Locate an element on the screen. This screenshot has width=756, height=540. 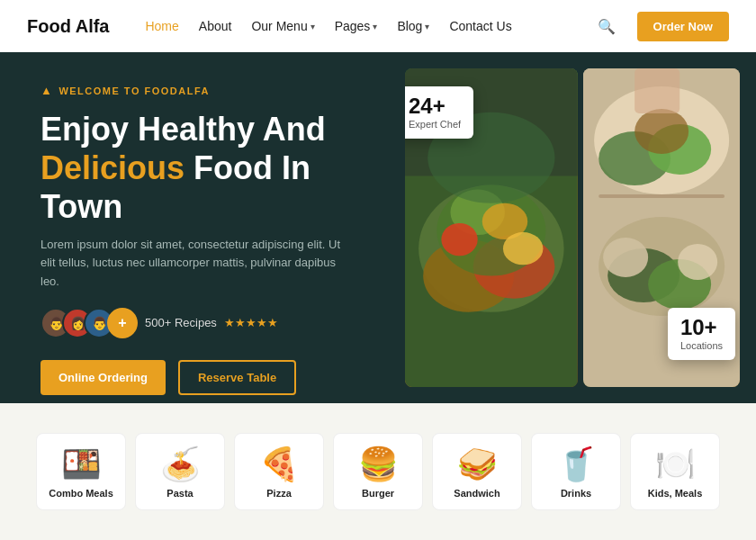
online-ordering-button: Online Ordering is located at coordinates (103, 378).